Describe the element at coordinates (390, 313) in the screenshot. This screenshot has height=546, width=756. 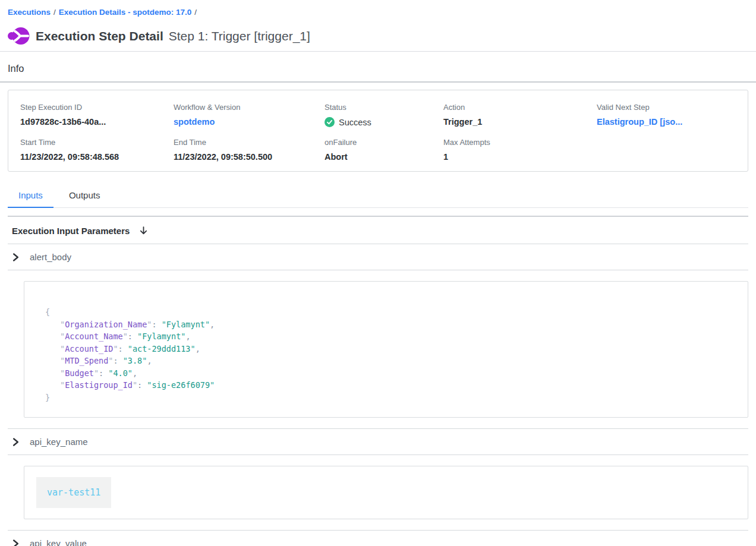
I see `code-line: {` at that location.